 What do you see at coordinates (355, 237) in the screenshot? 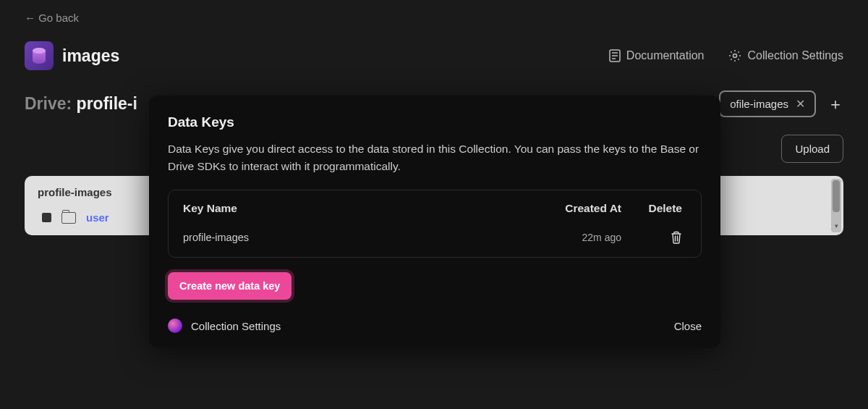
I see `key-name-cell: profile-images` at bounding box center [355, 237].